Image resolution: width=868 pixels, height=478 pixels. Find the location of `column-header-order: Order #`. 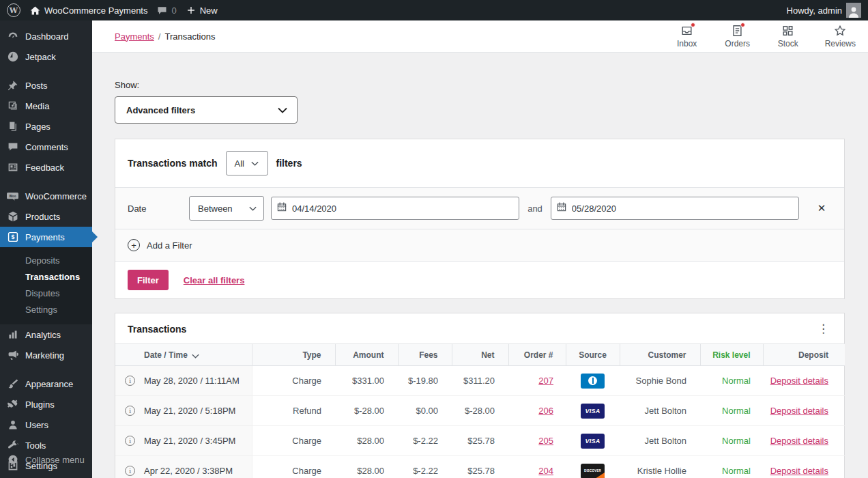

column-header-order: Order # is located at coordinates (537, 355).